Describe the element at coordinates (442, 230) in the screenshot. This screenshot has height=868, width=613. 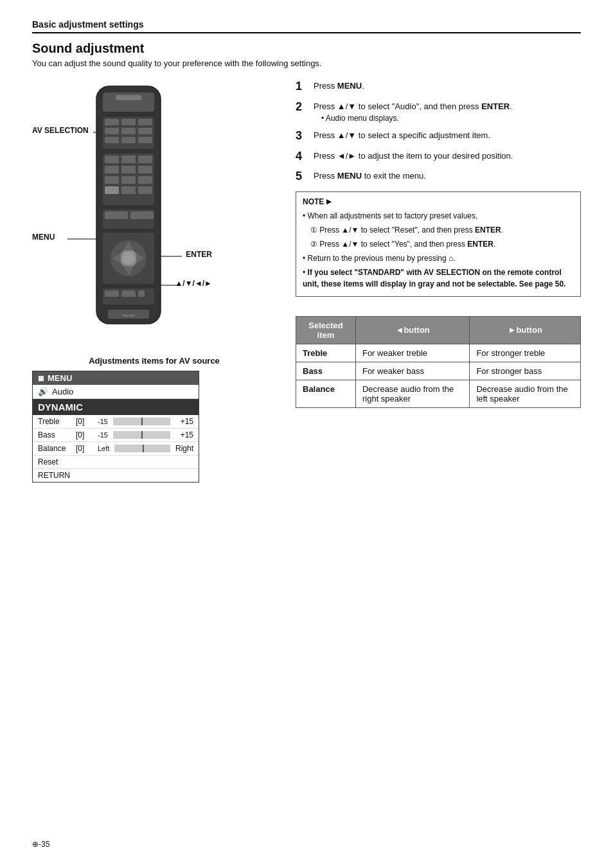
I see `note-item-1a: ① Press ▲/▼ to select "Reset", and then …` at that location.